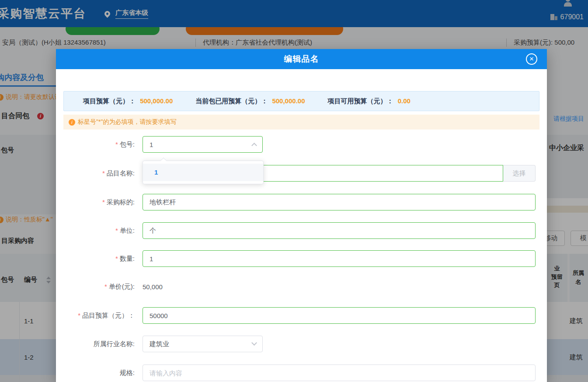 This screenshot has width=588, height=382. I want to click on package-no-dropdown: 1, so click(203, 172).